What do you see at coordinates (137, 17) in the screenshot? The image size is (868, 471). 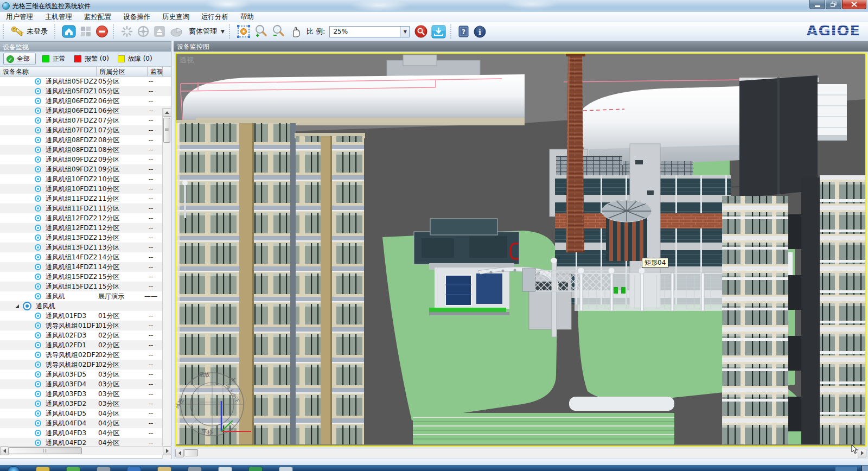 I see `menu-item: 设备操作` at bounding box center [137, 17].